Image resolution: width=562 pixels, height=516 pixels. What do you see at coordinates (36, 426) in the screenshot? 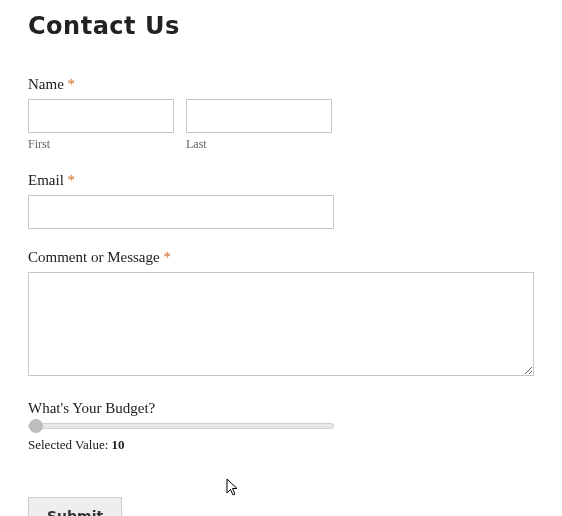
I see `slider-thumb` at bounding box center [36, 426].